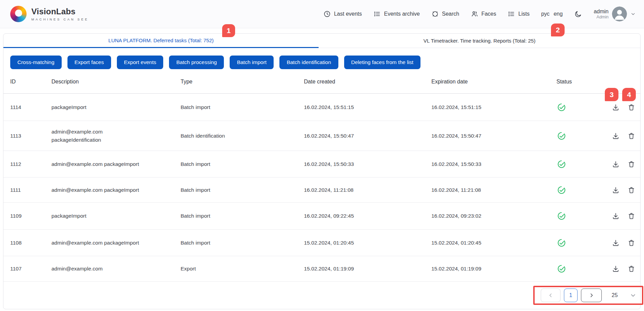  Describe the element at coordinates (242, 269) in the screenshot. I see `cell-type: Export` at that location.